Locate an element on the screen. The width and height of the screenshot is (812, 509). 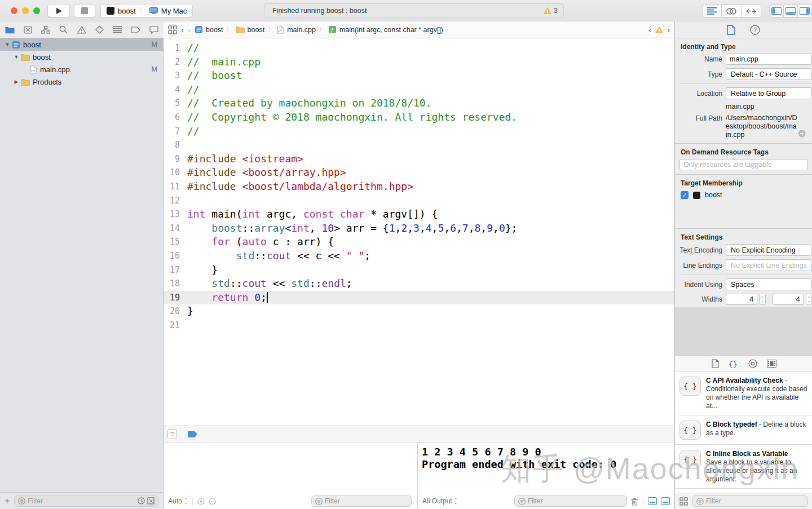
snippet-item-partial is located at coordinates (743, 490).